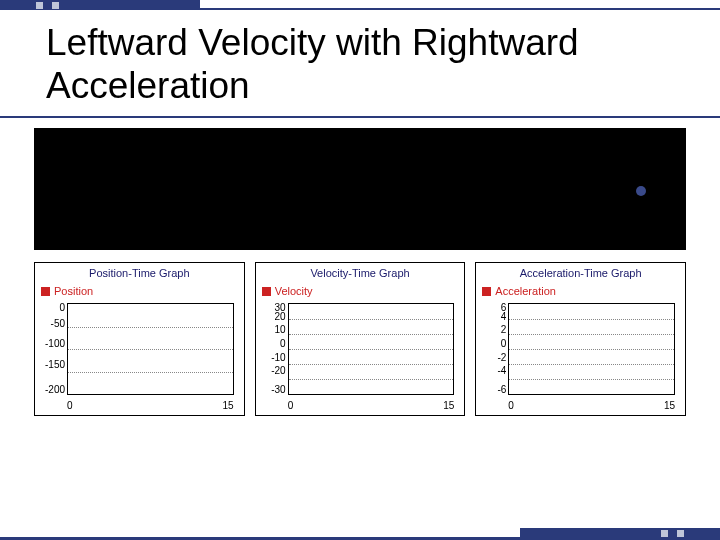 This screenshot has height=540, width=720. What do you see at coordinates (294, 291) in the screenshot?
I see `legend-label: Velocity` at bounding box center [294, 291].